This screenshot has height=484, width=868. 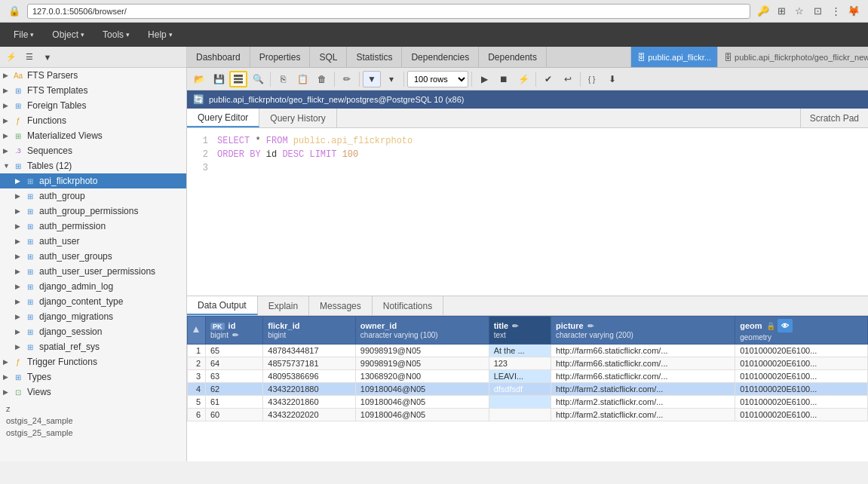 What do you see at coordinates (238, 79) in the screenshot?
I see `view-data-btn` at bounding box center [238, 79].